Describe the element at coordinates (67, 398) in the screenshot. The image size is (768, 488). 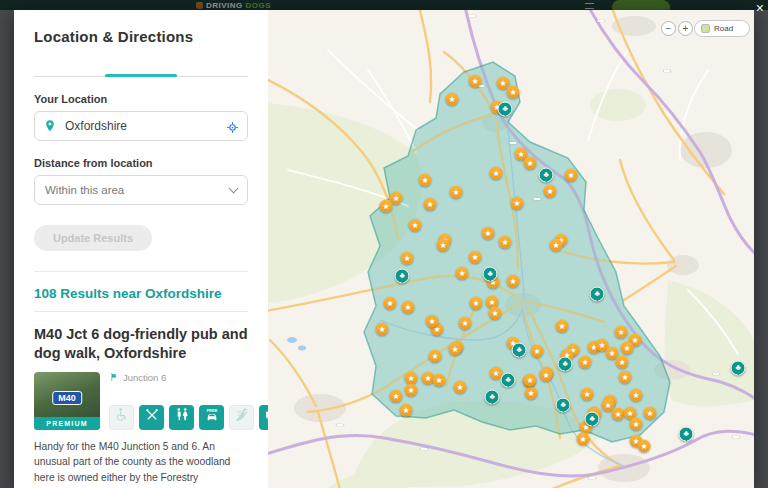
I see `road-sign-badge: M40` at that location.